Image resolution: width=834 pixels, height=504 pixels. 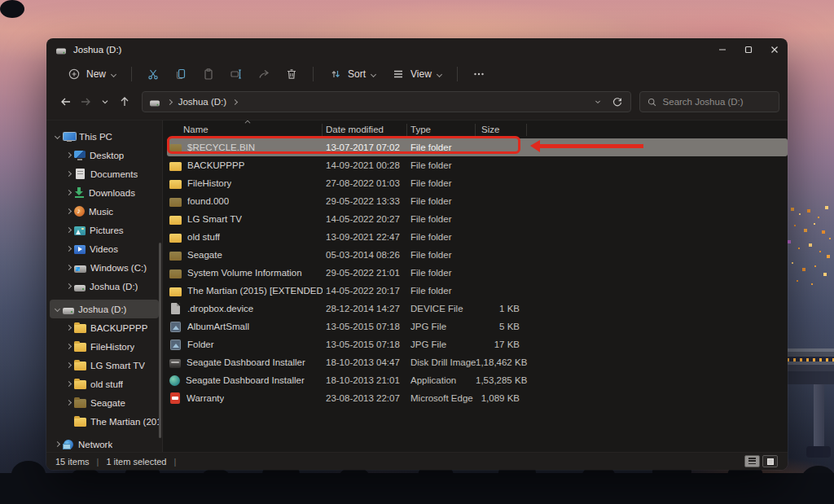 What do you see at coordinates (104, 422) in the screenshot?
I see `sidebar-item-the-martian-2015-extei: The Martian (2015) [EXTEI` at bounding box center [104, 422].